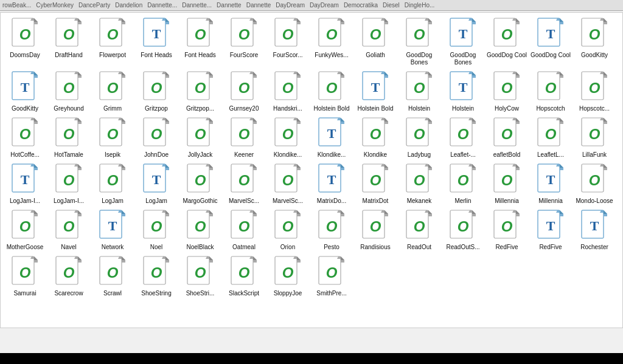  Describe the element at coordinates (25, 42) in the screenshot. I see `file-item: O DoomsDay` at that location.